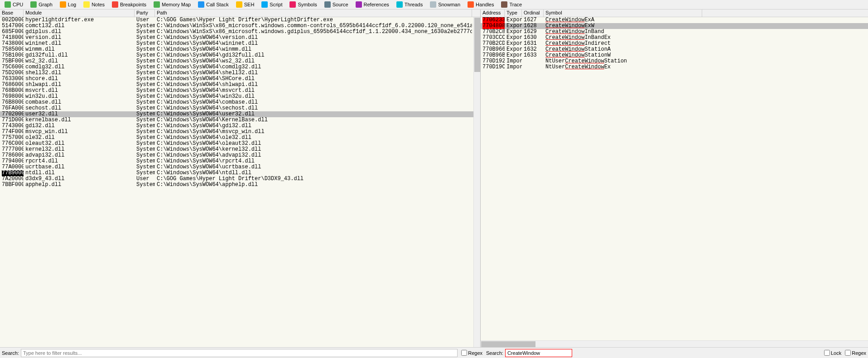  Describe the element at coordinates (72, 5) in the screenshot. I see `tab-label: Log` at that location.